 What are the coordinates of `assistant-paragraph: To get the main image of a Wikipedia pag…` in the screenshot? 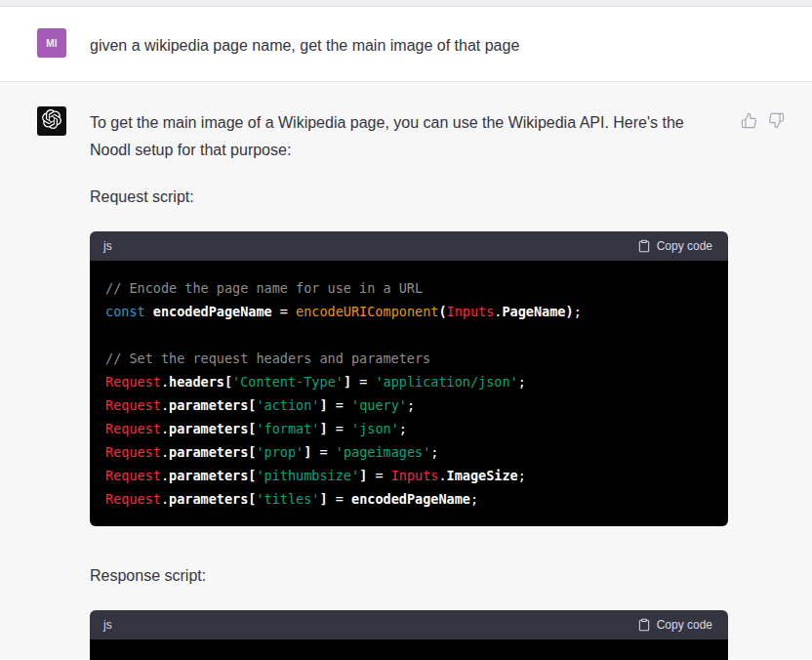 It's located at (409, 123).